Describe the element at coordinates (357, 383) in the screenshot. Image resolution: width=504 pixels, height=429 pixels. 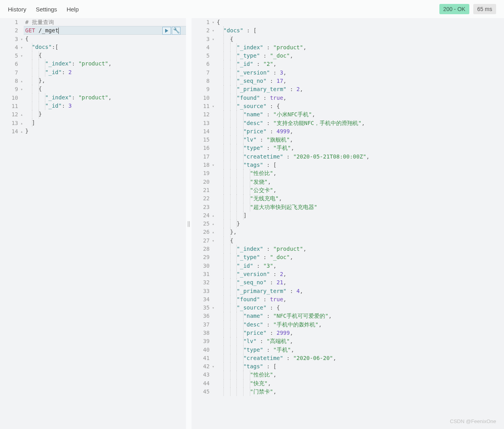
I see `code-line: "快充",` at that location.